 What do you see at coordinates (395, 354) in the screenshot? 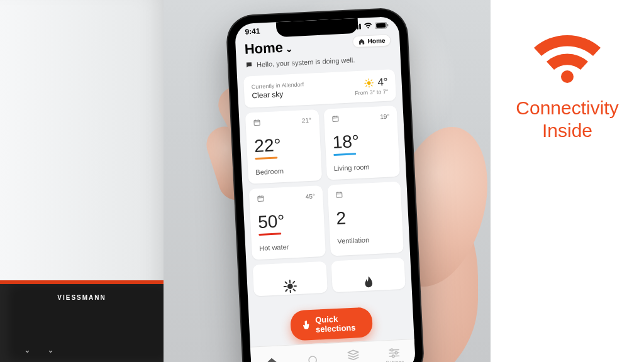
I see `tab-settings: Settings` at bounding box center [395, 354].